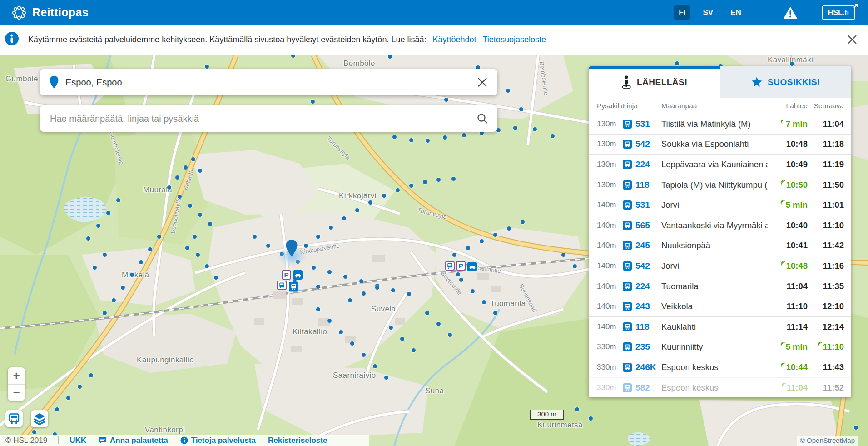 The width and height of the screenshot is (868, 446). What do you see at coordinates (654, 82) in the screenshot?
I see `tab-nearby: LÄHELLÄSI` at bounding box center [654, 82].